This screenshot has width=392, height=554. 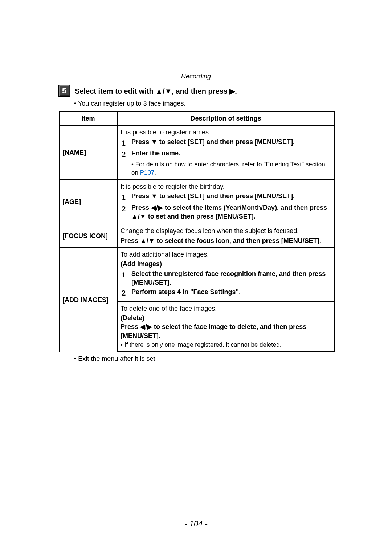 What do you see at coordinates (231, 212) in the screenshot?
I see `step-text: Press ◀/▶ to select the items (Year/Mont…` at bounding box center [231, 212].